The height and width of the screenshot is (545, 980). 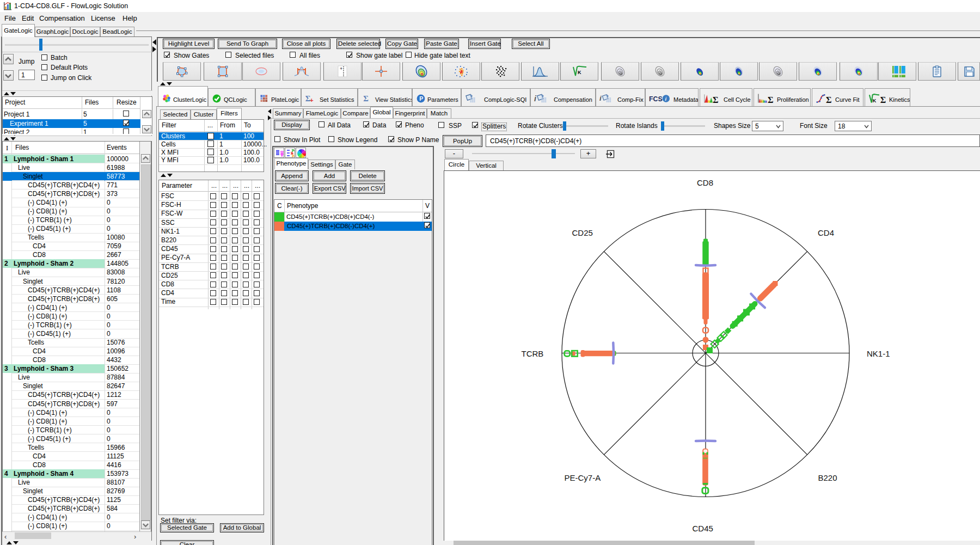 I want to click on svg-text: P, so click(x=421, y=99).